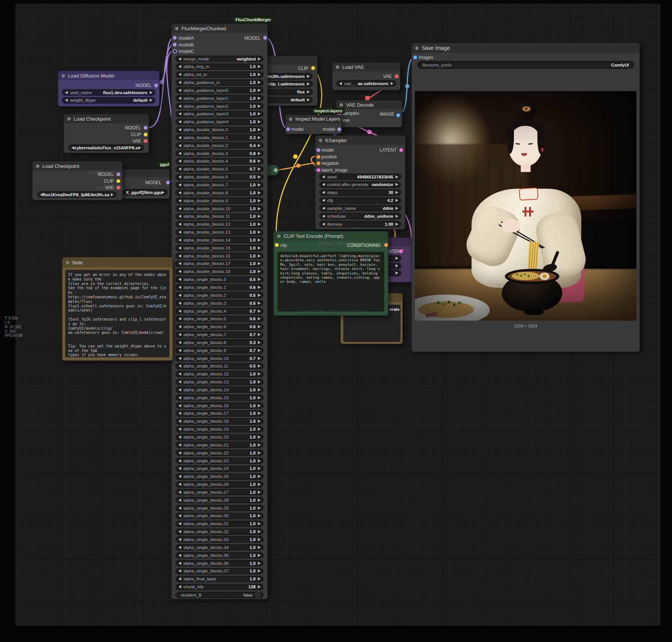 This screenshot has width=672, height=642. What do you see at coordinates (77, 181) in the screenshot?
I see `node-load-checkpoint-2: Load Checkpoint GGUF animeproFLUX MODEL …` at bounding box center [77, 181].